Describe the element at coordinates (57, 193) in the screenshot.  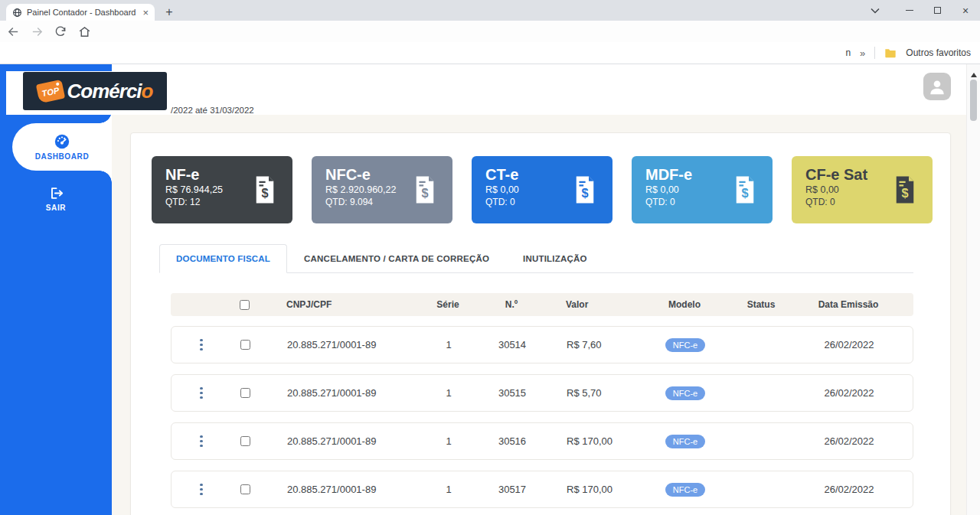
I see `logout-icon` at that location.